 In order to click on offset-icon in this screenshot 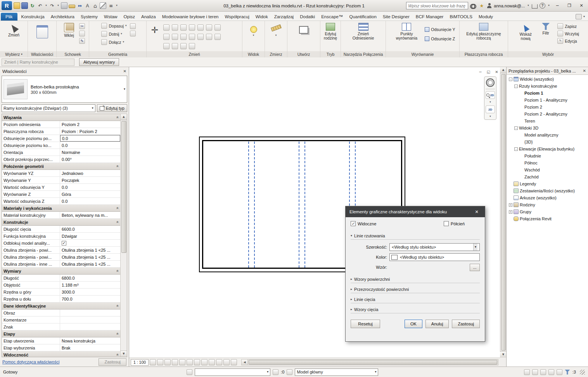, I will do `click(175, 28)`.